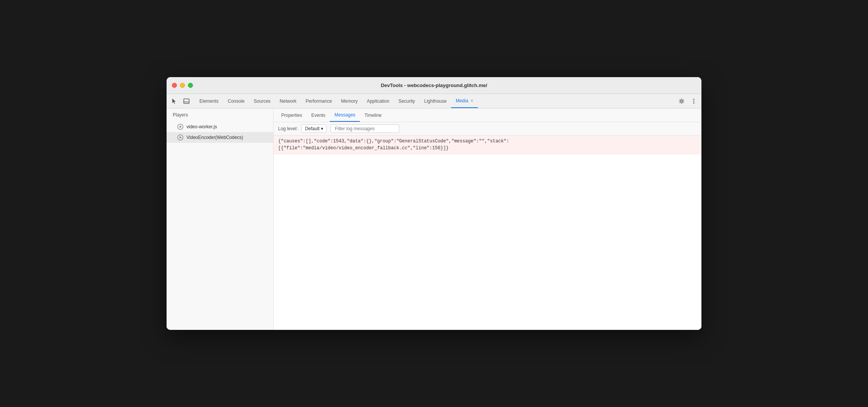  Describe the element at coordinates (682, 101) in the screenshot. I see `settings-icon` at that location.